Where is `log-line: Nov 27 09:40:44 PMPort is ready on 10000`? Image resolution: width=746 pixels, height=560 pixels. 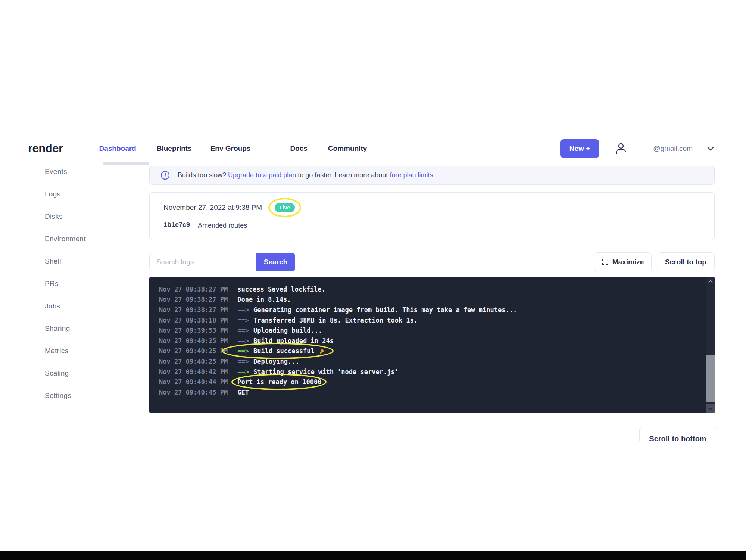
log-line: Nov 27 09:40:44 PMPort is ready on 10000 is located at coordinates (429, 382).